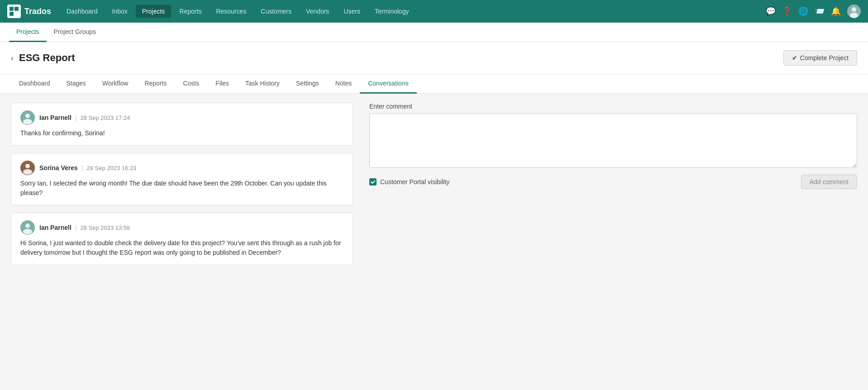  I want to click on tab-costs: Costs, so click(191, 84).